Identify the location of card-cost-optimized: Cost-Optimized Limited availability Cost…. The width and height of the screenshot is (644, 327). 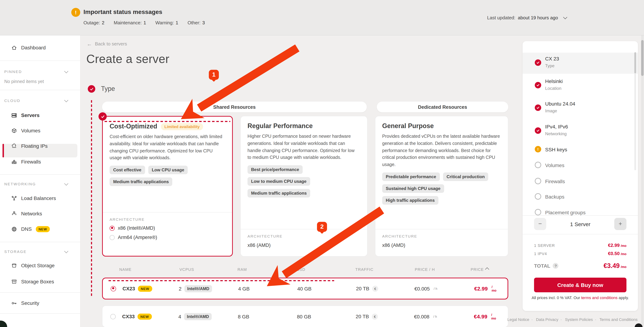
(168, 186).